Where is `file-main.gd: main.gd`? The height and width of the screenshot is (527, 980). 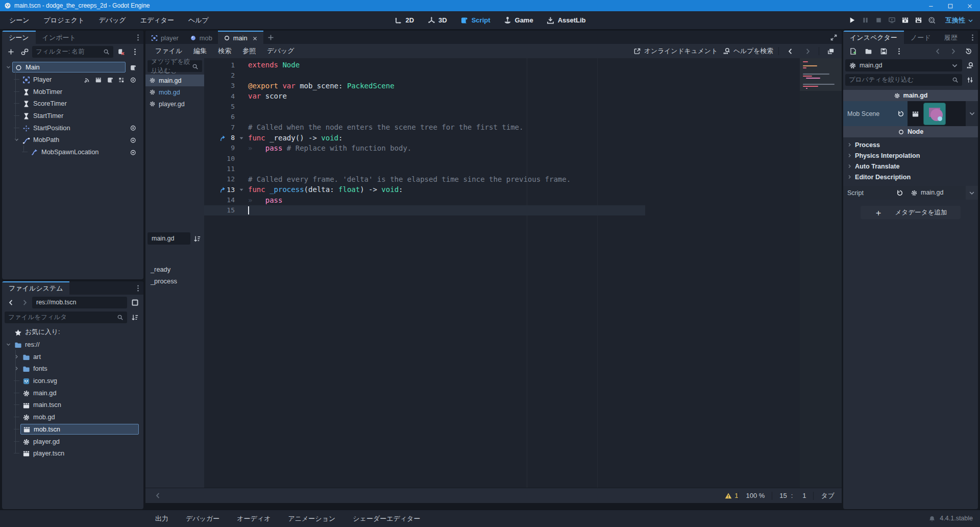 file-main.gd: main.gd is located at coordinates (72, 393).